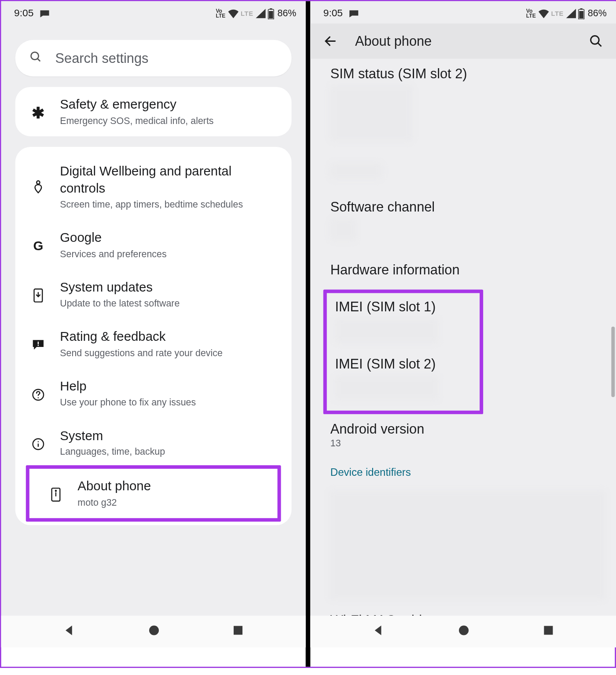 This screenshot has height=675, width=616. What do you see at coordinates (463, 441) in the screenshot?
I see `android-version-item: Android version 13` at bounding box center [463, 441].